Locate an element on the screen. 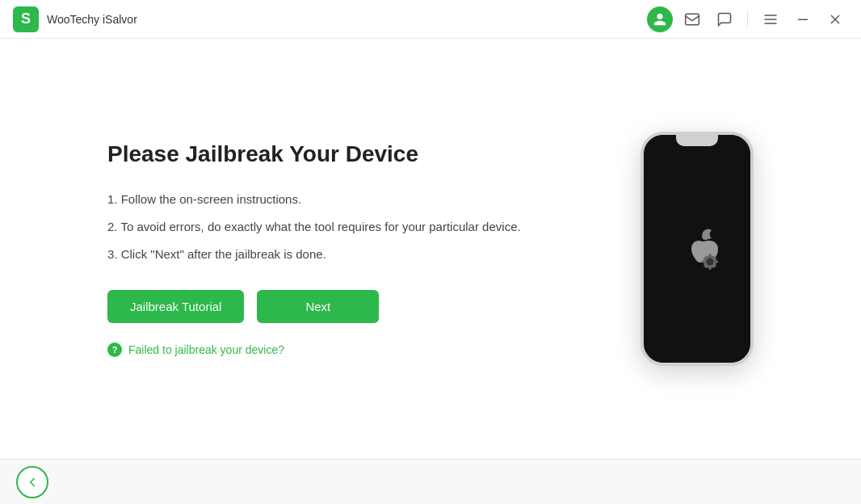 The width and height of the screenshot is (861, 504). help-icon: ? is located at coordinates (115, 350).